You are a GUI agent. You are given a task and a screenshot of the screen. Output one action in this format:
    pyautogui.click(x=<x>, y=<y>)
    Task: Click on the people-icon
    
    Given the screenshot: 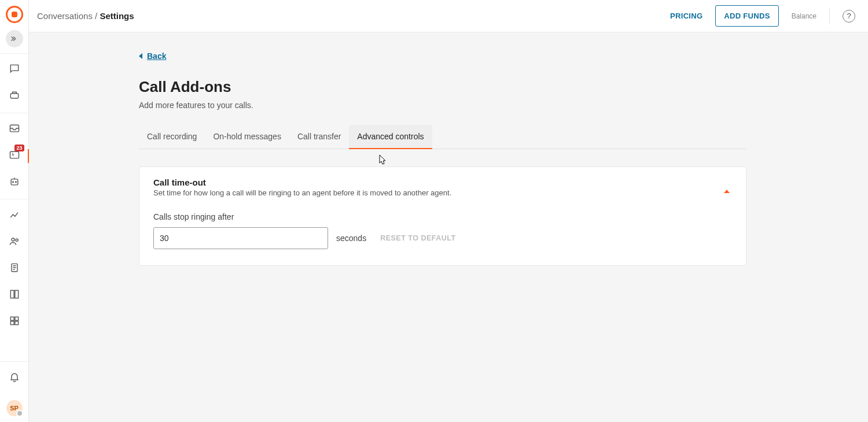 What is the action you would take?
    pyautogui.click(x=14, y=242)
    